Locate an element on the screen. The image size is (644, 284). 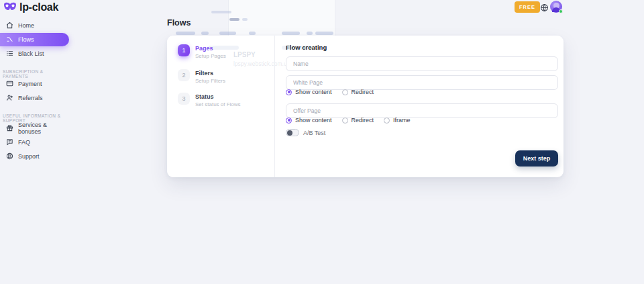
sidebar-item-home: Home is located at coordinates (35, 26).